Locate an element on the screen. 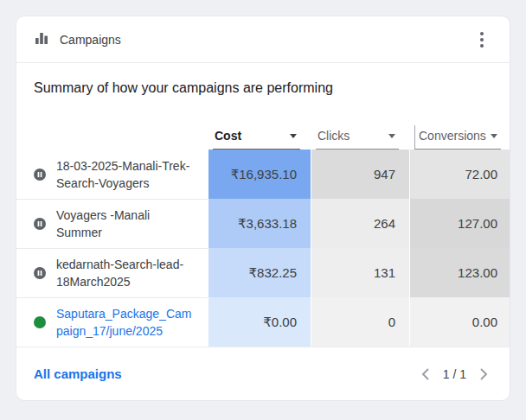  kebab-menu-icon is located at coordinates (482, 40).